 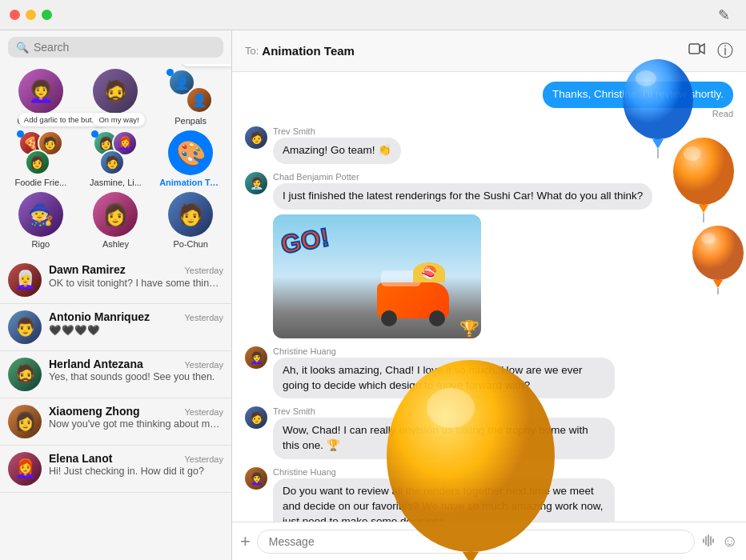 What do you see at coordinates (337, 150) in the screenshot?
I see `message-bubble: Amazing! Go team! 👏` at bounding box center [337, 150].